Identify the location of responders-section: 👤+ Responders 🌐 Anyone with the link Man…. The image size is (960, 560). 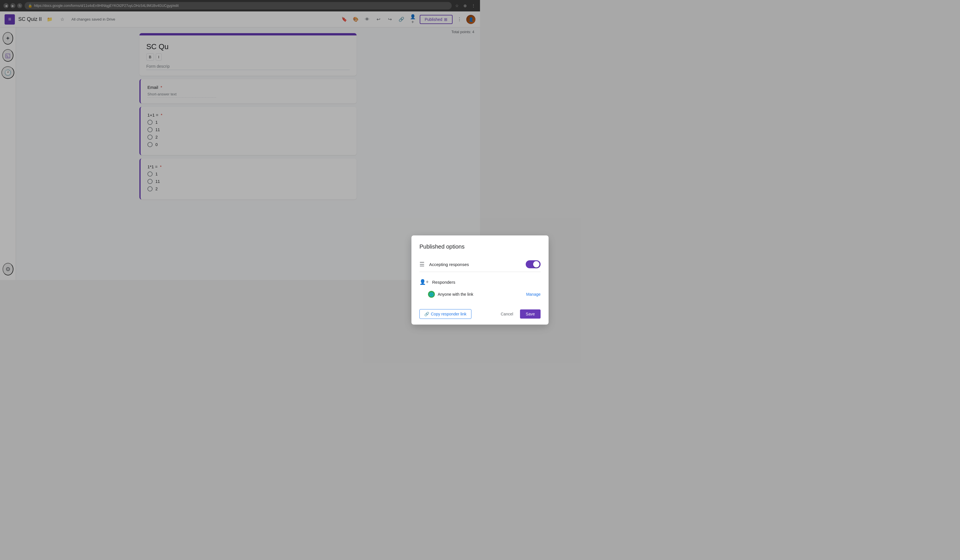
(450, 278).